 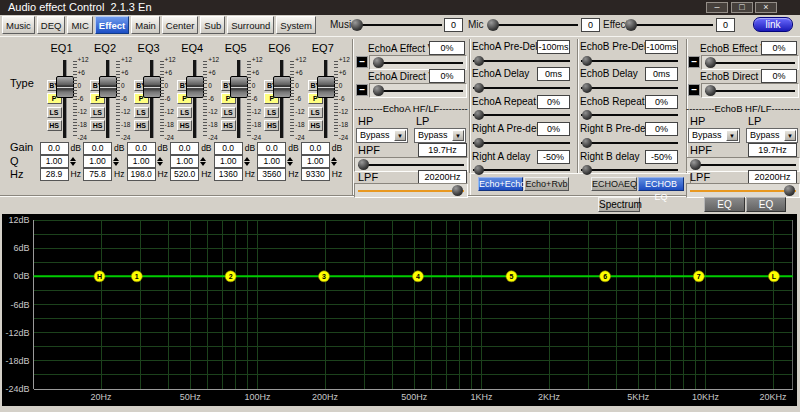 I want to click on chart-marker-l: L, so click(x=774, y=276).